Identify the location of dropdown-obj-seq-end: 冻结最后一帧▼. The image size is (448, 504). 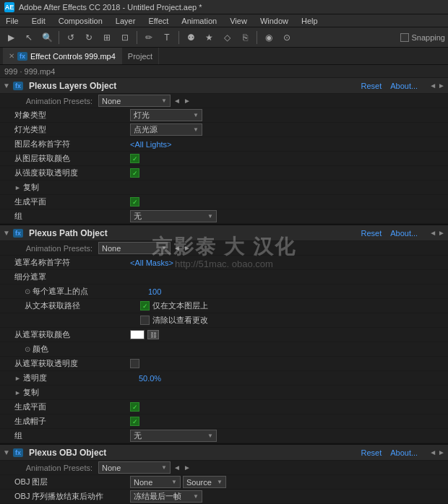
(166, 497).